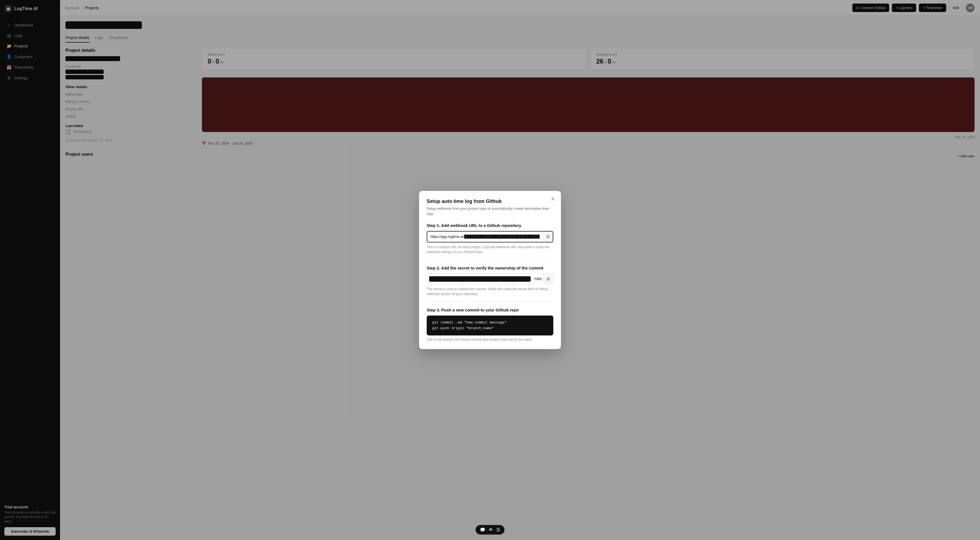  What do you see at coordinates (490, 270) in the screenshot?
I see `github-setup-modal: ✕ Setup auto time log from Github Setup …` at bounding box center [490, 270].